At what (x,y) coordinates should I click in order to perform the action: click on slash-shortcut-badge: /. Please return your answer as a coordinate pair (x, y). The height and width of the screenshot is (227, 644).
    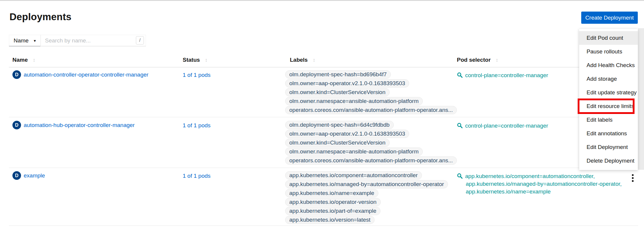
    Looking at the image, I should click on (140, 40).